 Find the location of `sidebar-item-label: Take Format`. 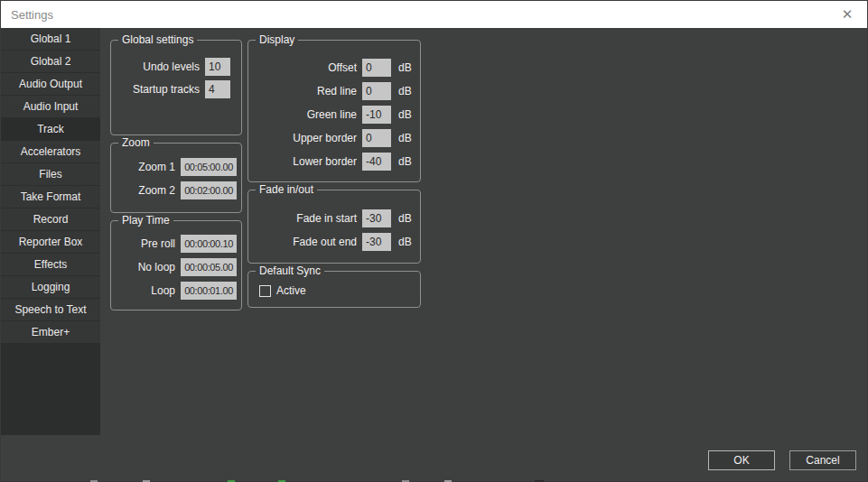

sidebar-item-label: Take Format is located at coordinates (51, 197).